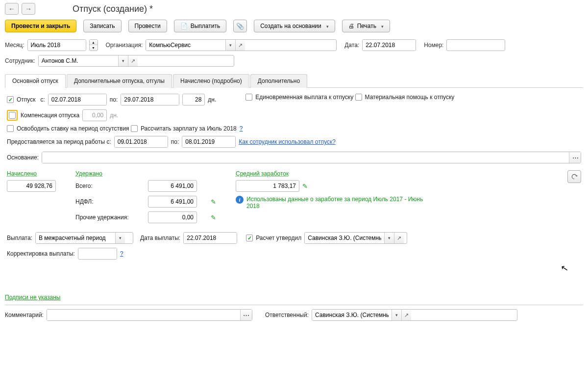 The width and height of the screenshot is (588, 368). Describe the element at coordinates (278, 238) in the screenshot. I see `calc-approved-label: Расчет утвердил` at that location.